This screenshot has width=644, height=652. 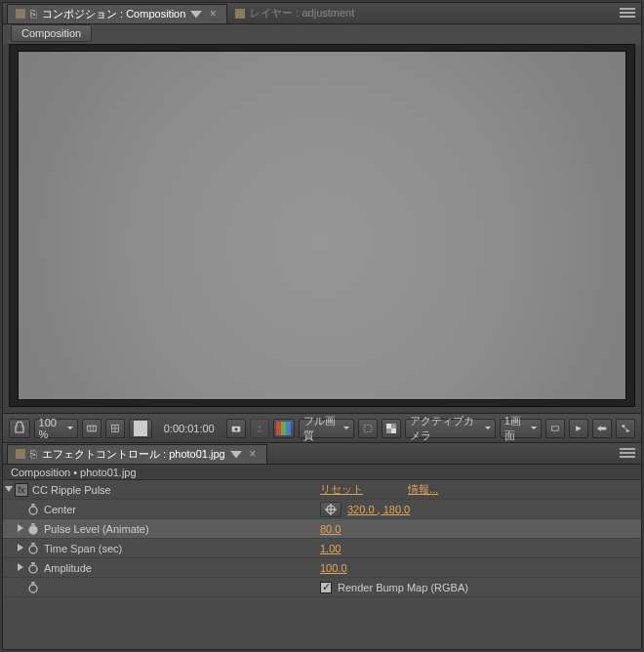 What do you see at coordinates (625, 428) in the screenshot?
I see `flowchart-button` at bounding box center [625, 428].